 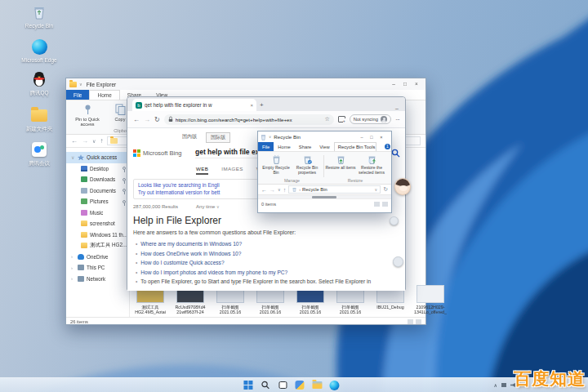 I want to click on sidebar-item-pictures: Pictures, so click(x=98, y=202).